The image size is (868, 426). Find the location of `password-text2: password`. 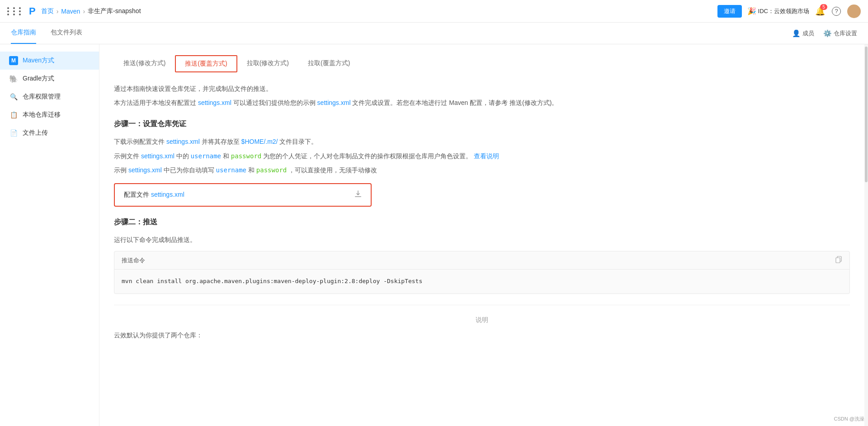

password-text2: password is located at coordinates (271, 170).